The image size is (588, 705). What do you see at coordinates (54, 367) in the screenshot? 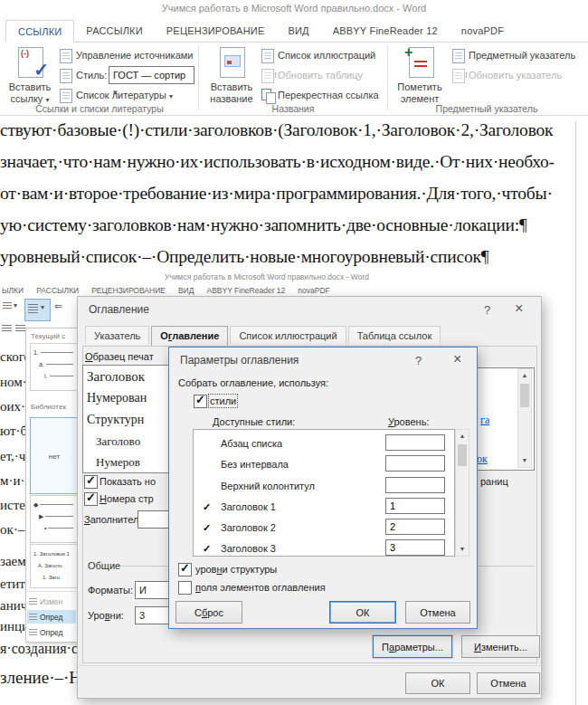
I see `gallery-item-numbered: 1. а. i.` at bounding box center [54, 367].